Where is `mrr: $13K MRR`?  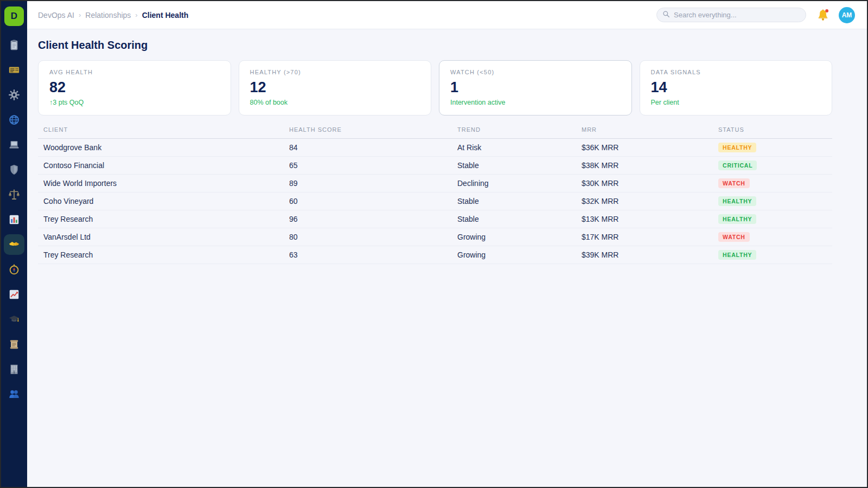
mrr: $13K MRR is located at coordinates (650, 219).